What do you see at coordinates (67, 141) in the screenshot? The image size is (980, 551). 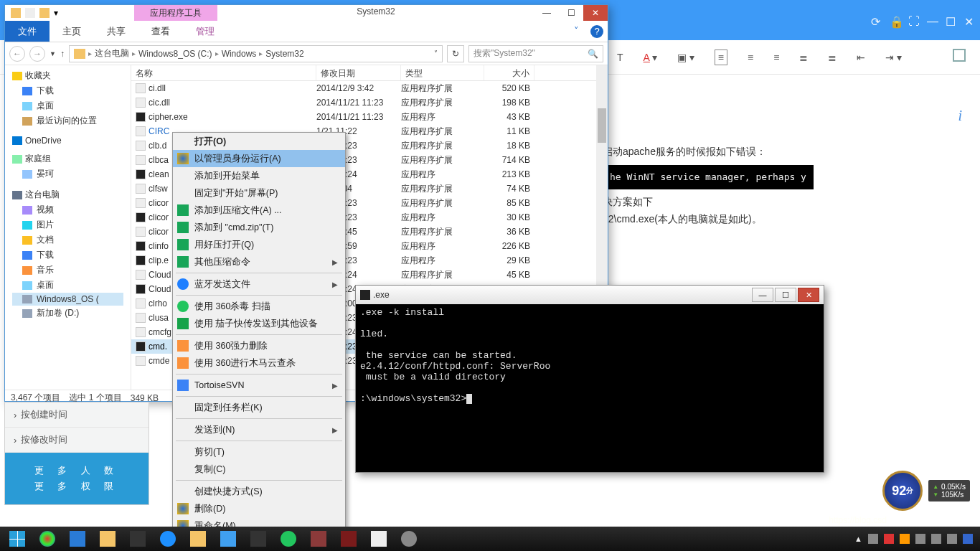 I see `sidebar-onedrive: OneDrive` at bounding box center [67, 141].